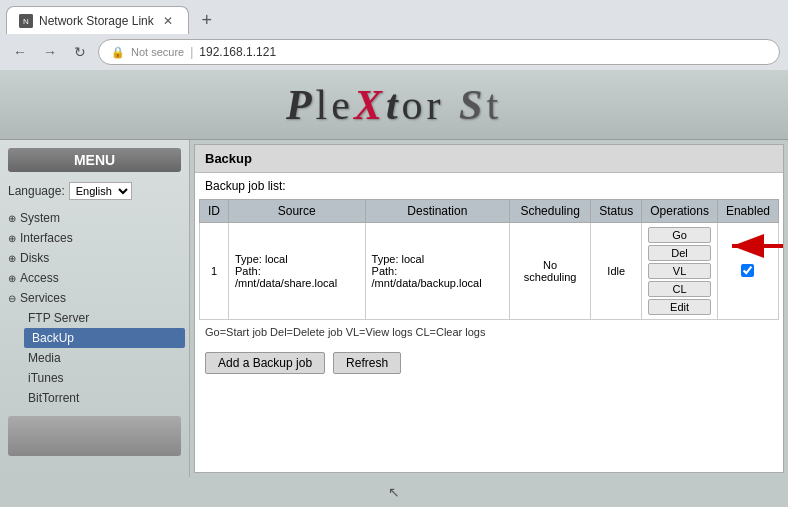 The width and height of the screenshot is (788, 507). What do you see at coordinates (680, 307) in the screenshot?
I see `edit-button: Edit` at bounding box center [680, 307].